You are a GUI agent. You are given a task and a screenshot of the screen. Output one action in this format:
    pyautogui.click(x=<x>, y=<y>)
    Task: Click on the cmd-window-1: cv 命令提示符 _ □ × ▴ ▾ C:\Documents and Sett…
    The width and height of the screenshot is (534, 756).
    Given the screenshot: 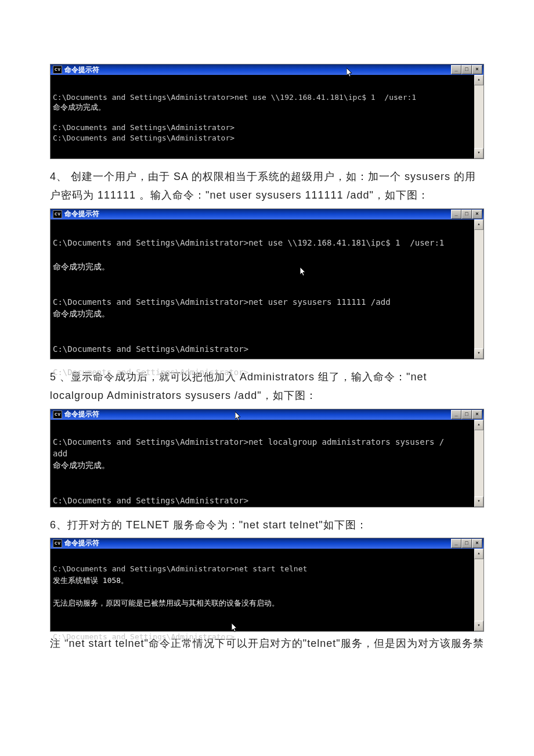 What is the action you would take?
    pyautogui.click(x=267, y=111)
    